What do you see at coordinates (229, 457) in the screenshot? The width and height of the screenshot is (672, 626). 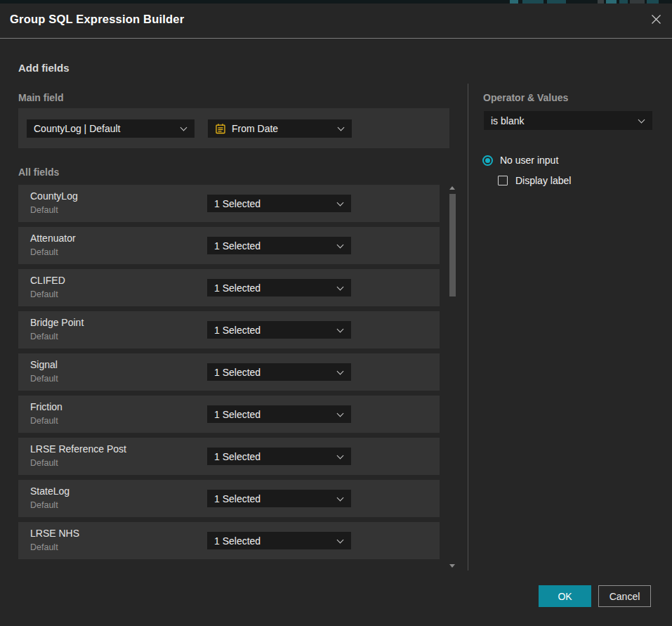 I see `field-row: LRSE Reference Post Default 1 Selected` at bounding box center [229, 457].